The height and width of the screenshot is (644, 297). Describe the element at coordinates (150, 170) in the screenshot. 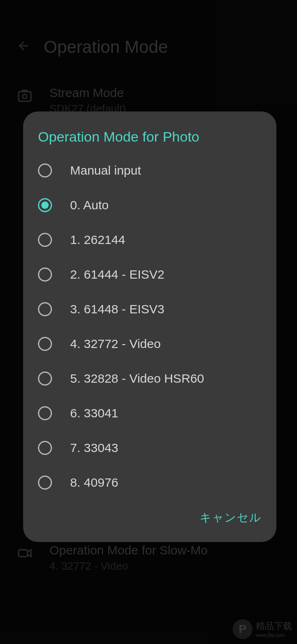

I see `radio-option: Manual input` at that location.